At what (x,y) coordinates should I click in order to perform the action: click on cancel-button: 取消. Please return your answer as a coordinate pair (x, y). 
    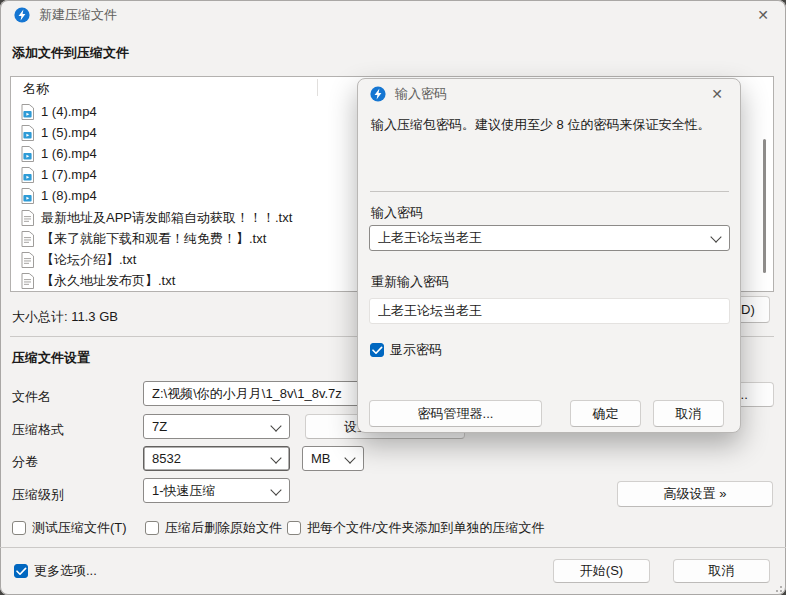
    Looking at the image, I should click on (722, 571).